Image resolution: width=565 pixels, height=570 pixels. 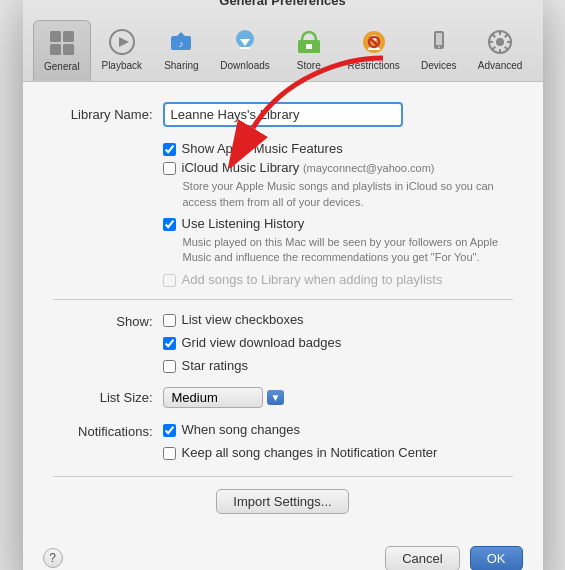 I want to click on show-row: Show: List view checkboxes Grid view dow…, so click(x=283, y=344).